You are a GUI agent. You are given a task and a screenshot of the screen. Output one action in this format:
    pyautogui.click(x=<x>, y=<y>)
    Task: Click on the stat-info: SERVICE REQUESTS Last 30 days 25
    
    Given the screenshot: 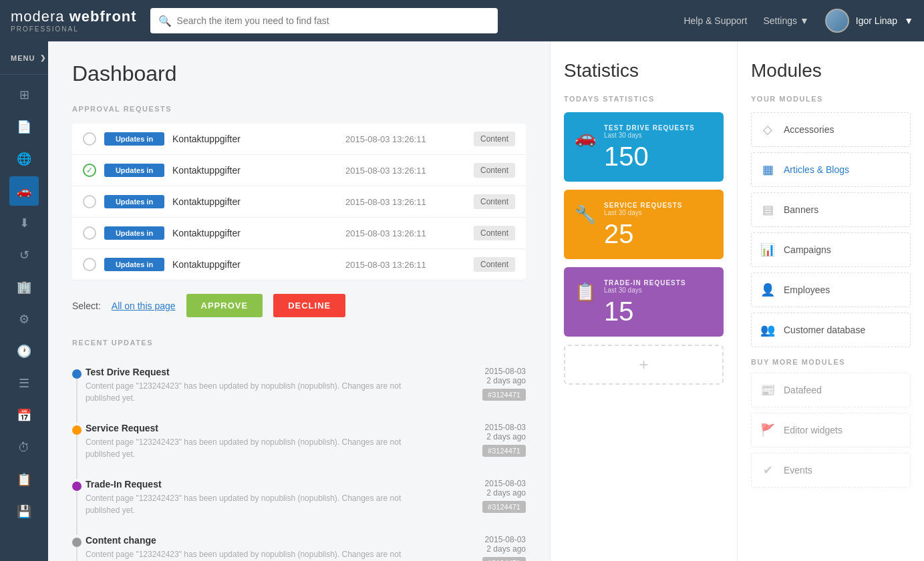 What is the action you would take?
    pyautogui.click(x=659, y=224)
    